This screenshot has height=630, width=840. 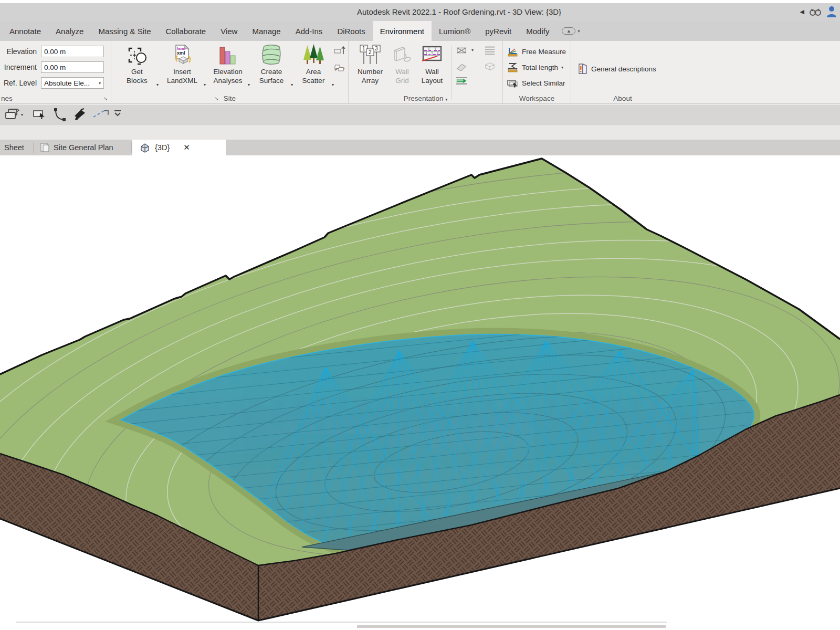 What do you see at coordinates (137, 71) in the screenshot?
I see `get-blocks-button: Get Blocks ▾` at bounding box center [137, 71].